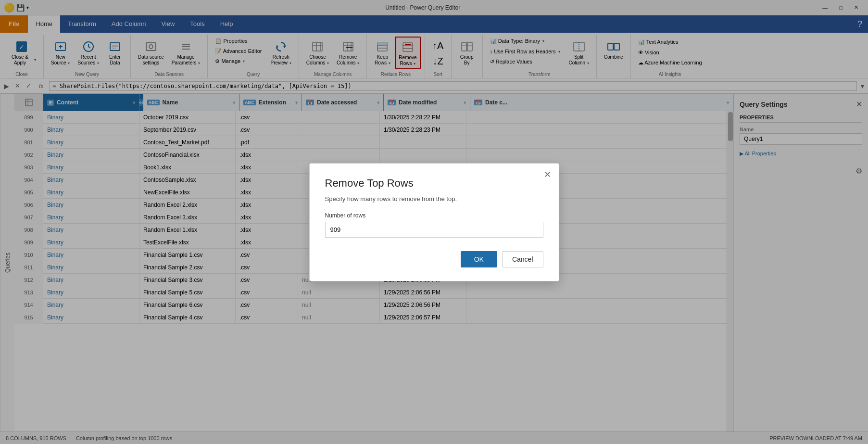  Describe the element at coordinates (434, 222) in the screenshot. I see `remove-top-rows-modal: ✕ Remove Top Rows Specify how many rows …` at that location.